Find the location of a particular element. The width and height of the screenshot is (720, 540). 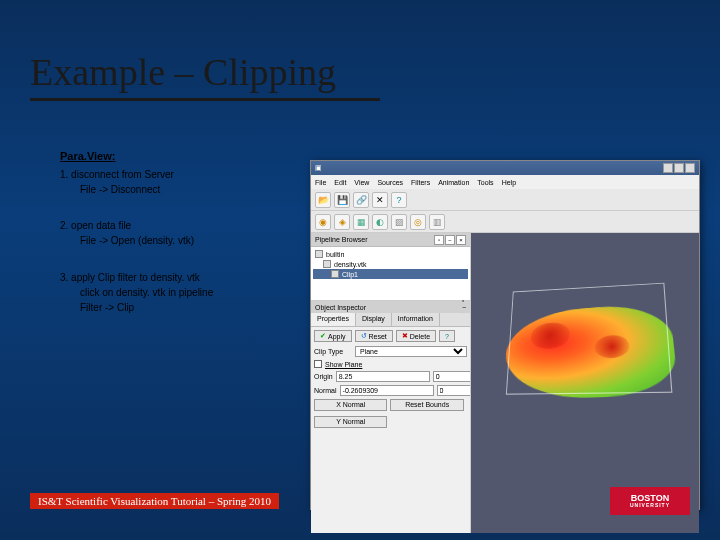

origin-y-input is located at coordinates (452, 376).